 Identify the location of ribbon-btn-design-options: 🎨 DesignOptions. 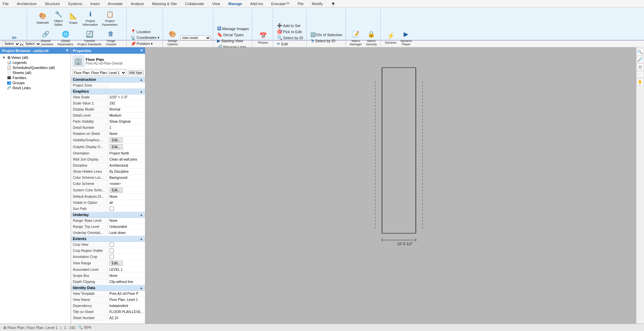
(172, 38).